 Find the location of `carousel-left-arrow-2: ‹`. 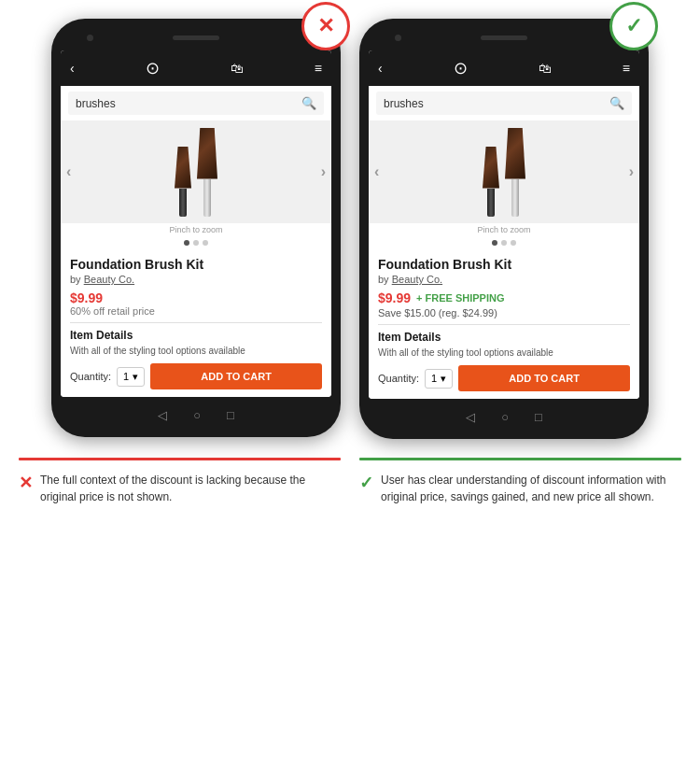

carousel-left-arrow-2: ‹ is located at coordinates (377, 172).